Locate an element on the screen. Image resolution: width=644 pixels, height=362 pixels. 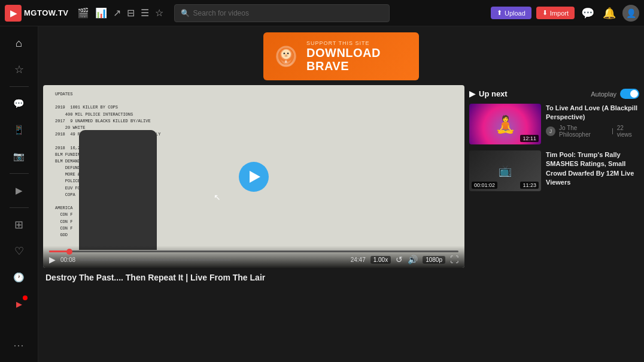
upload-icon: ⬆ is located at coordinates (499, 13).